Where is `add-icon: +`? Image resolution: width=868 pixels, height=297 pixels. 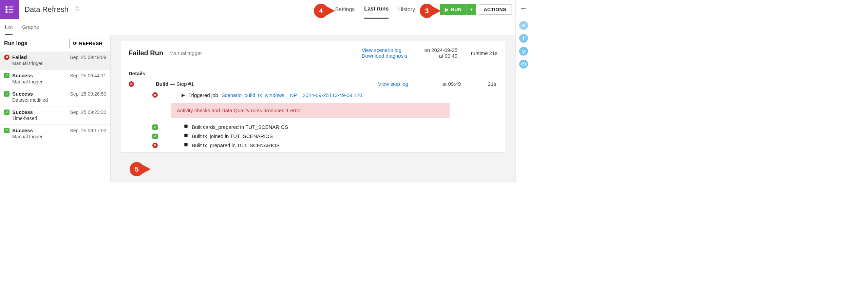 add-icon: + is located at coordinates (524, 25).